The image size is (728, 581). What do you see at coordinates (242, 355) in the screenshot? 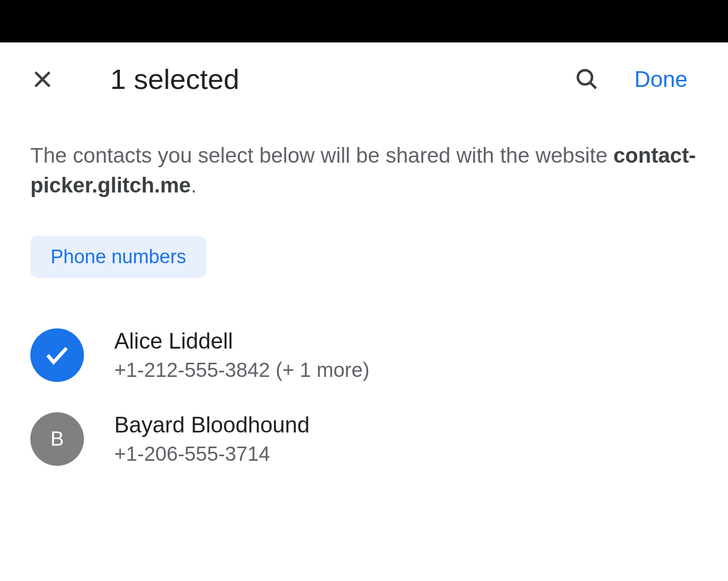
I see `contact-info: Alice Liddell +1-212-555-3842 (+ 1 more)` at bounding box center [242, 355].